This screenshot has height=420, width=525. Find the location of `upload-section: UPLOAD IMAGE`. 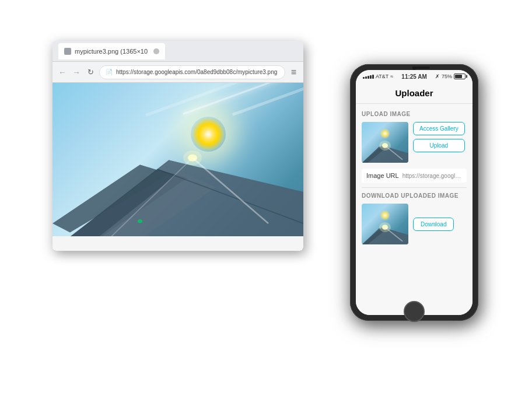

upload-section: UPLOAD IMAGE is located at coordinates (414, 136).